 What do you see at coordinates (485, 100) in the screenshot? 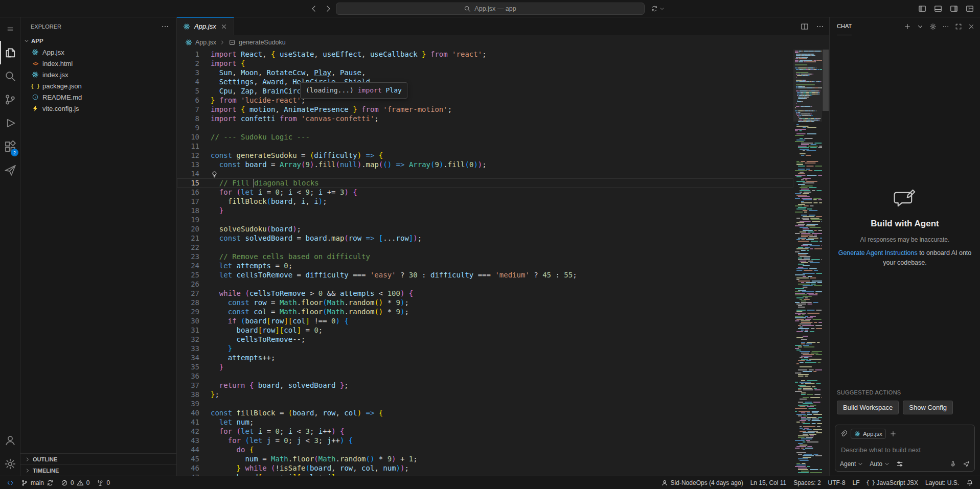
I see `code-line-6: 6} from 'lucide-react';` at bounding box center [485, 100].